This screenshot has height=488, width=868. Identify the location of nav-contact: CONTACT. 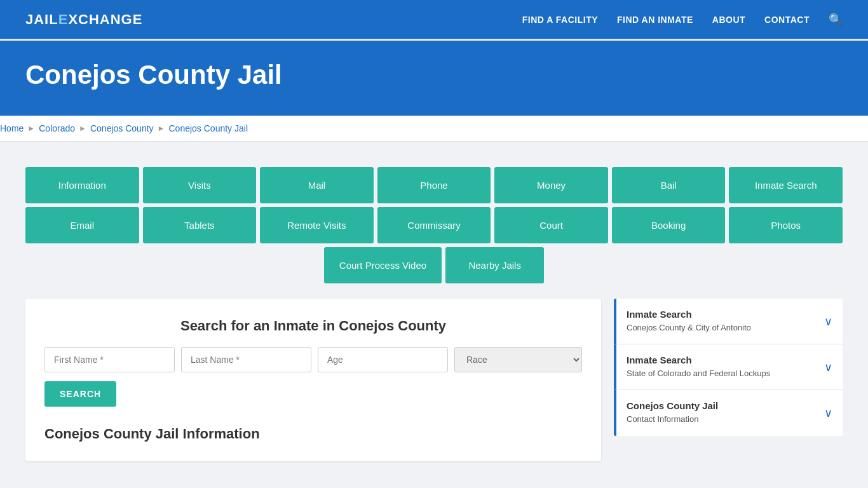
(787, 20).